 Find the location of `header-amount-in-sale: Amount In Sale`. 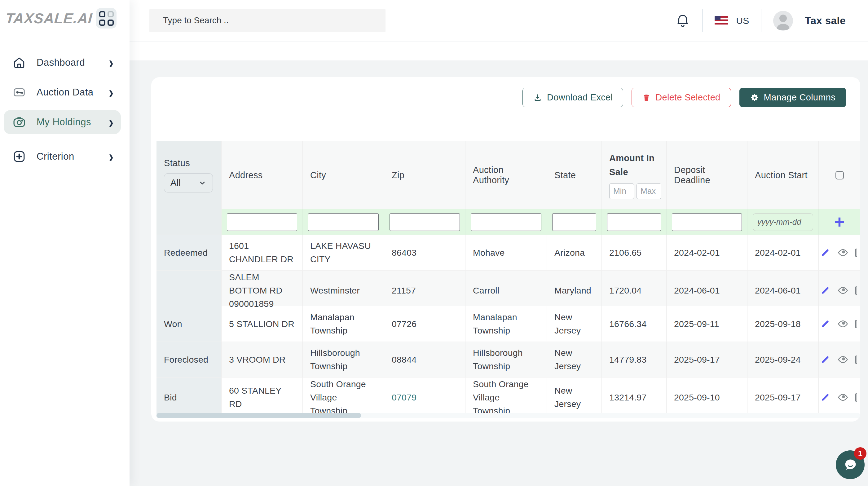

header-amount-in-sale: Amount In Sale is located at coordinates (634, 175).